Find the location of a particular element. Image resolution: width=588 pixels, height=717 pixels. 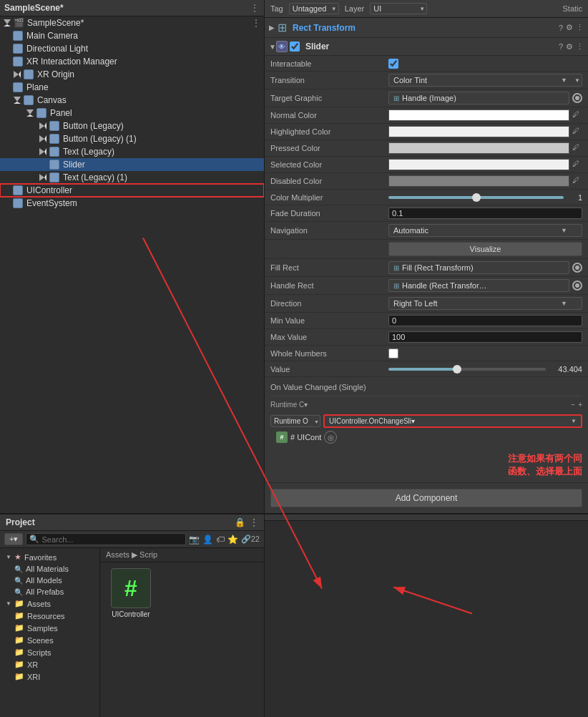

disabled-color-picker-icon: 🖊 is located at coordinates (577, 181).